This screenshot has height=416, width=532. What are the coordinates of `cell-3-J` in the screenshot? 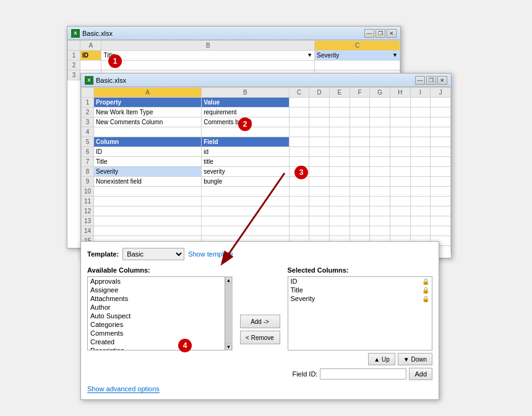 It's located at (440, 122).